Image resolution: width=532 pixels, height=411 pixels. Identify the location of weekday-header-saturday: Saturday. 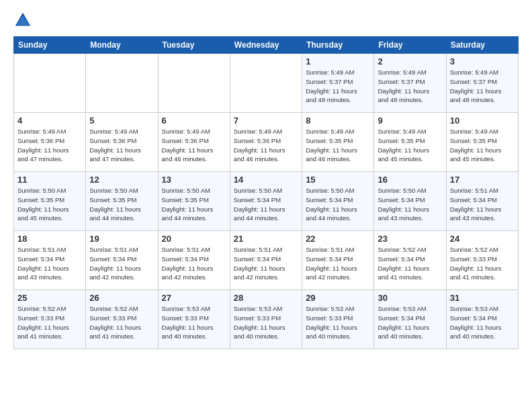
(482, 46).